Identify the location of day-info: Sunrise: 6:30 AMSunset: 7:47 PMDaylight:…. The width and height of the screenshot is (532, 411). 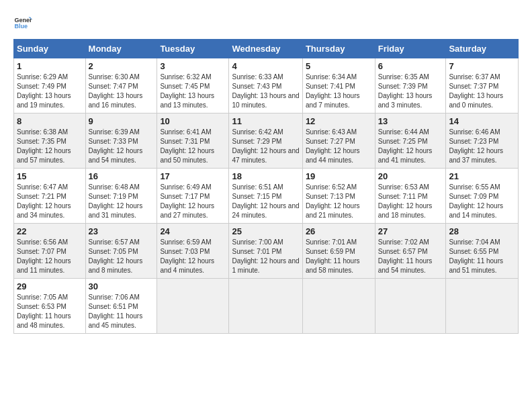
(122, 91).